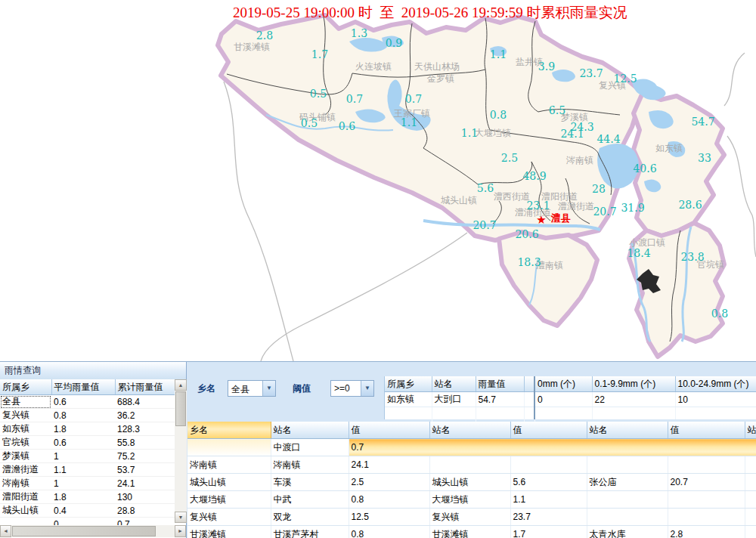 The height and width of the screenshot is (538, 756). I want to click on table-cell: 太青水库, so click(627, 532).